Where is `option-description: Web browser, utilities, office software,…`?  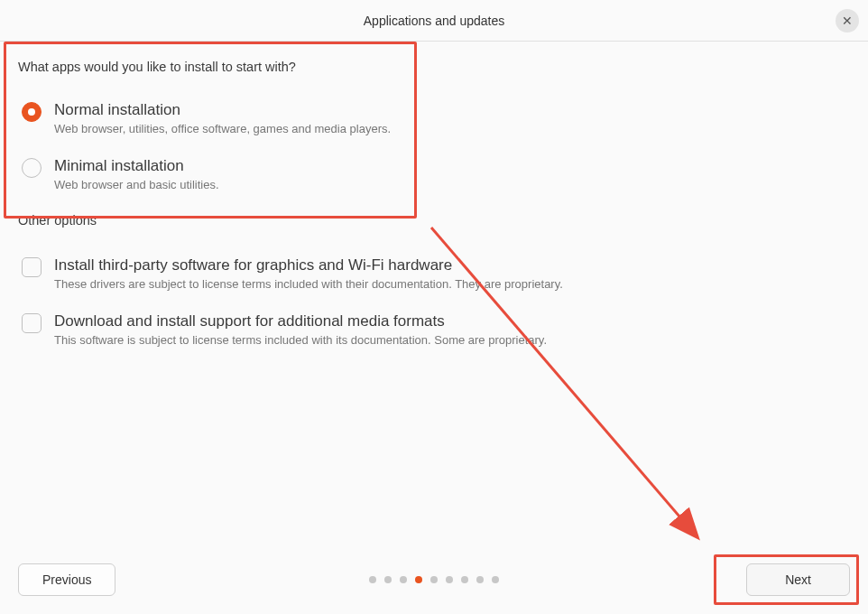 option-description: Web browser, utilities, office software,… is located at coordinates (222, 128).